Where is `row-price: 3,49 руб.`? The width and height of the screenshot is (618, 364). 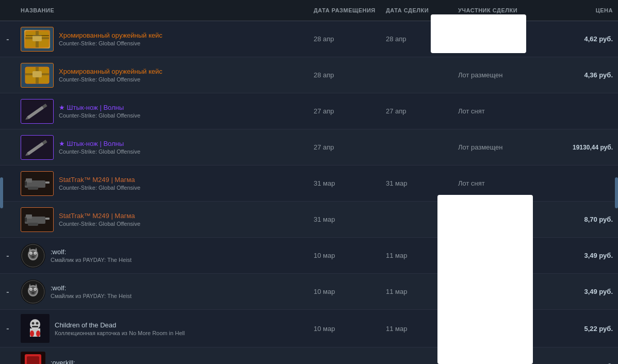 row-price: 3,49 руб. is located at coordinates (587, 256).